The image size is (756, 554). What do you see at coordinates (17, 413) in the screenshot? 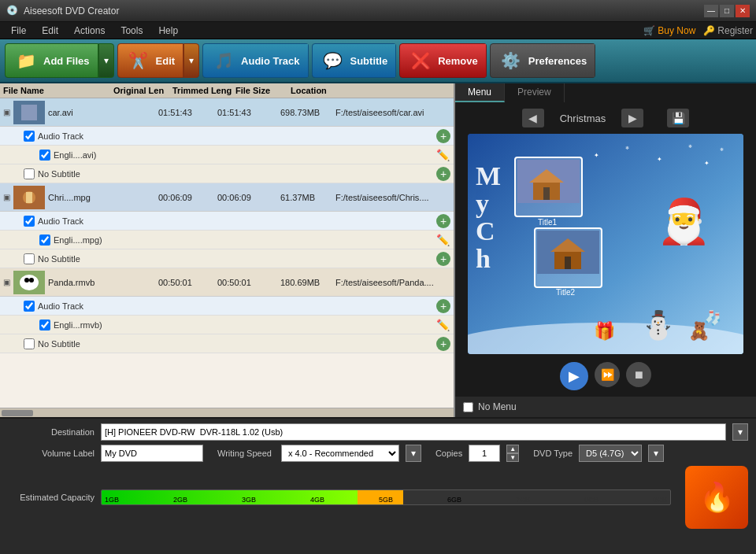
I see `scroll-thumb` at bounding box center [17, 413].